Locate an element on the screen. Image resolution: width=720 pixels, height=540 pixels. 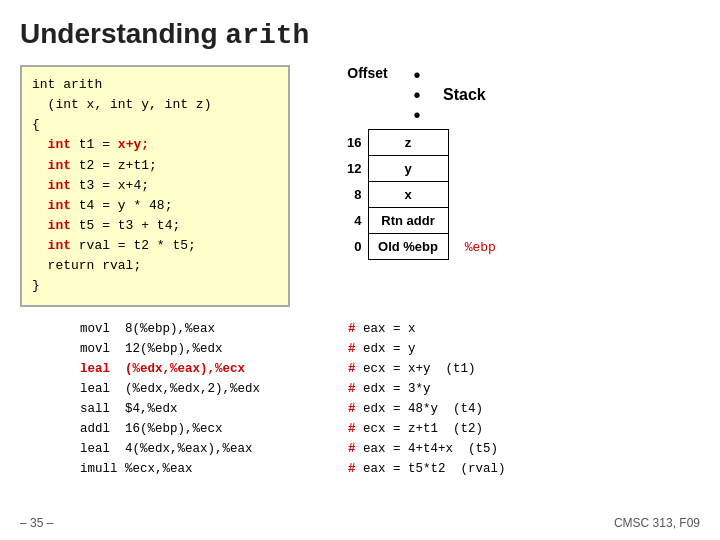
ebp-pointer-label: %ebp is located at coordinates (480, 248).